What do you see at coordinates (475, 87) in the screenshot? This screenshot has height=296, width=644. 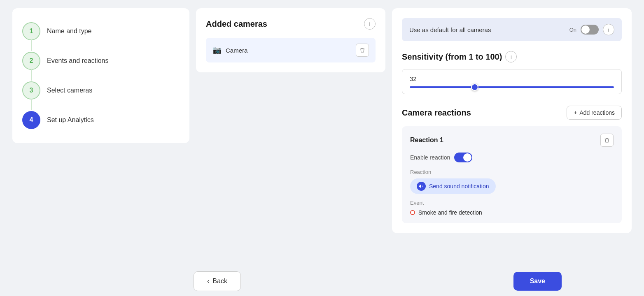 I see `slider-thumb` at bounding box center [475, 87].